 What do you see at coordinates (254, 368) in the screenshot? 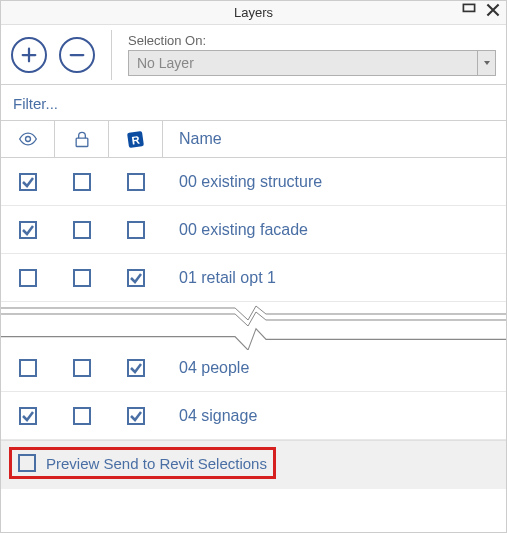
I see `layer-row: 04 people` at bounding box center [254, 368].